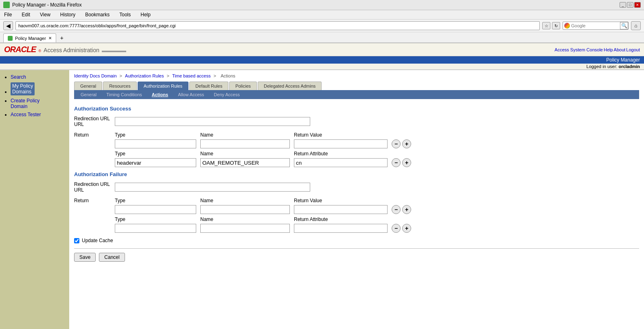 The image size is (644, 329). Describe the element at coordinates (45, 15) in the screenshot. I see `menu-view: View` at that location.